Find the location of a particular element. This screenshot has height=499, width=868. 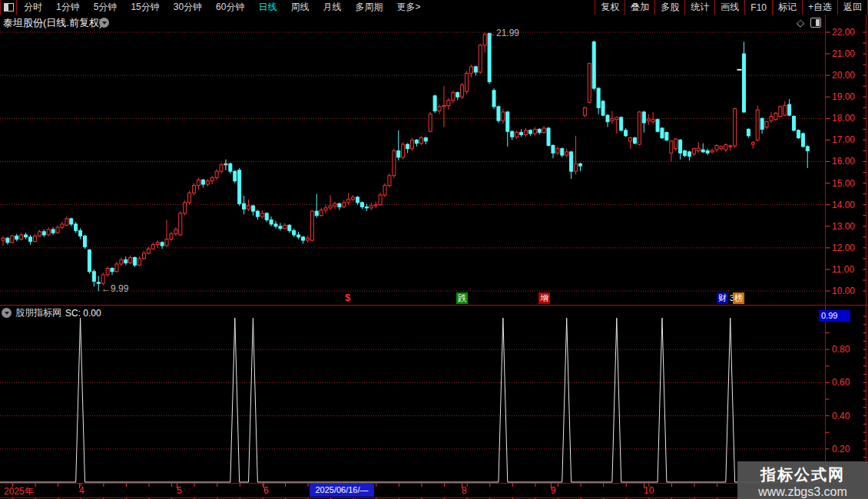

indicator-name: 股朋指标网 is located at coordinates (38, 313).